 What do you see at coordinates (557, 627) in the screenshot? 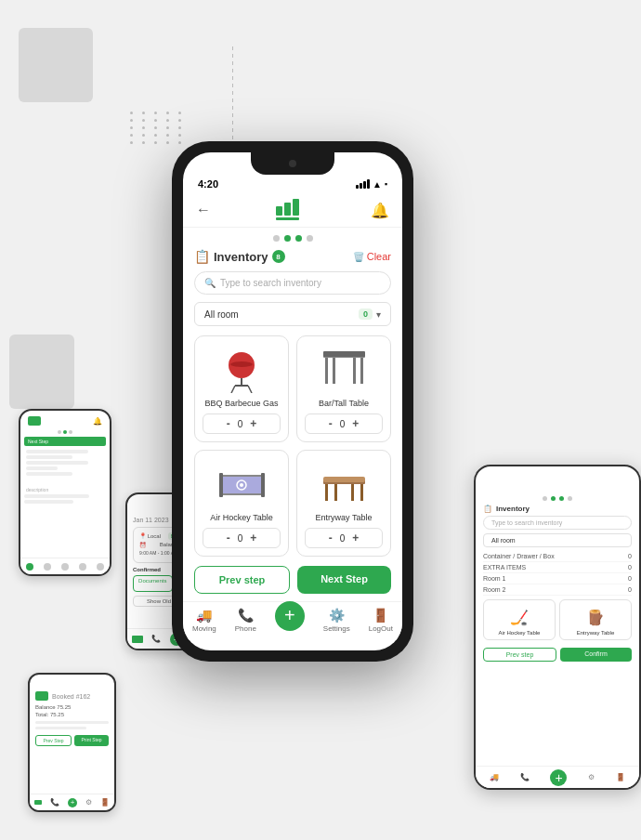
I see `small-phone-right: 📋 Inventory Type to search inventory All…` at bounding box center [557, 627].